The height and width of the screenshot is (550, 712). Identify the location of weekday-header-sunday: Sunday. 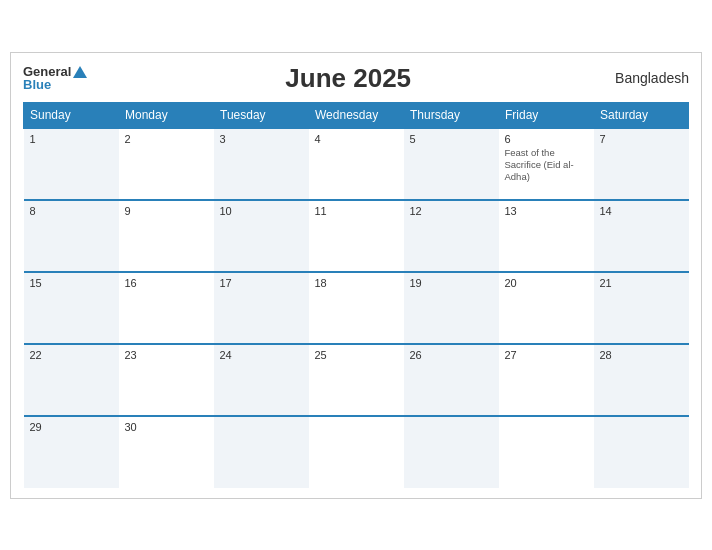
(72, 115).